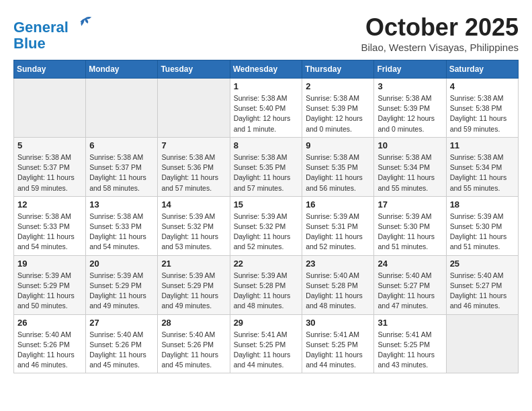 This screenshot has height=411, width=532. What do you see at coordinates (41, 27) in the screenshot?
I see `logo-general: General` at bounding box center [41, 27].